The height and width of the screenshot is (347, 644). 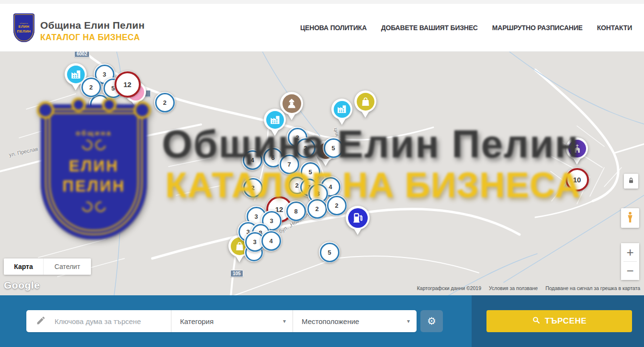 I want to click on advanced-search-button: ⚙, so click(x=432, y=321).